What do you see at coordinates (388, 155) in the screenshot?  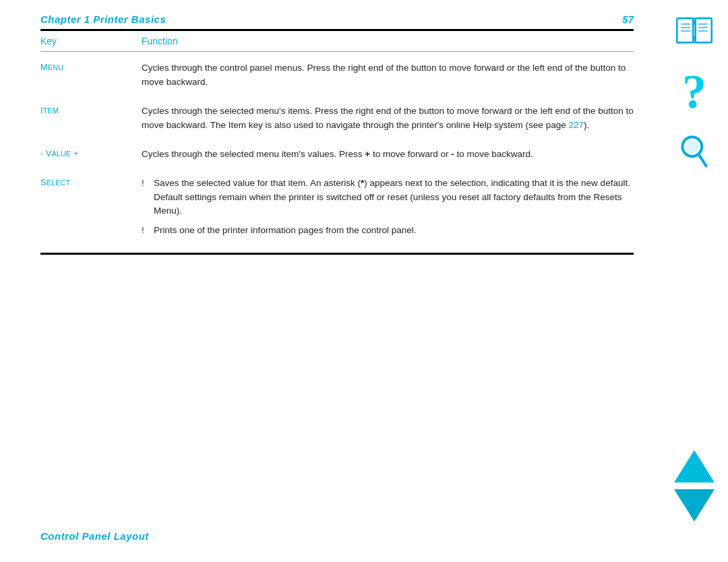 I see `desc-value: Cycles through the selected menu item's …` at bounding box center [388, 155].